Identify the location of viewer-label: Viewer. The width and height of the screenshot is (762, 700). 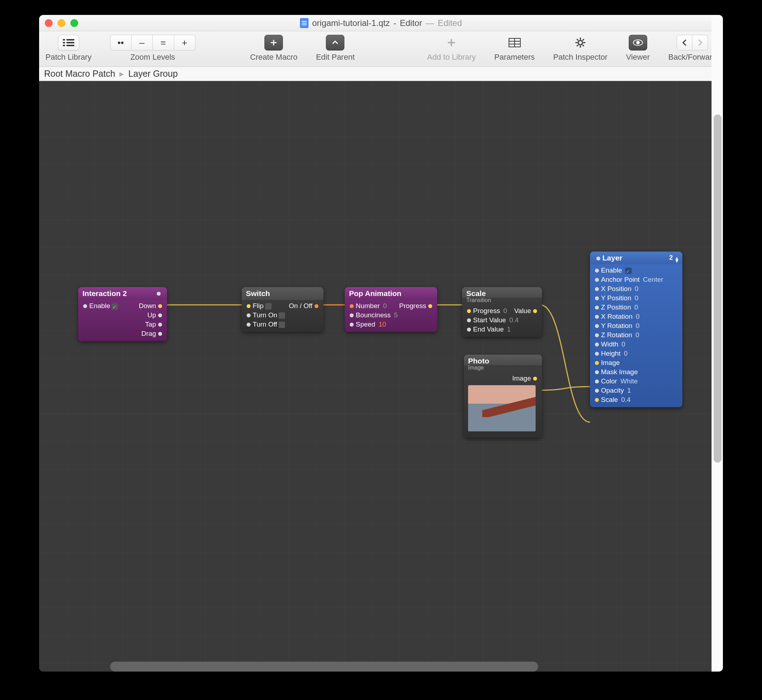
(638, 57).